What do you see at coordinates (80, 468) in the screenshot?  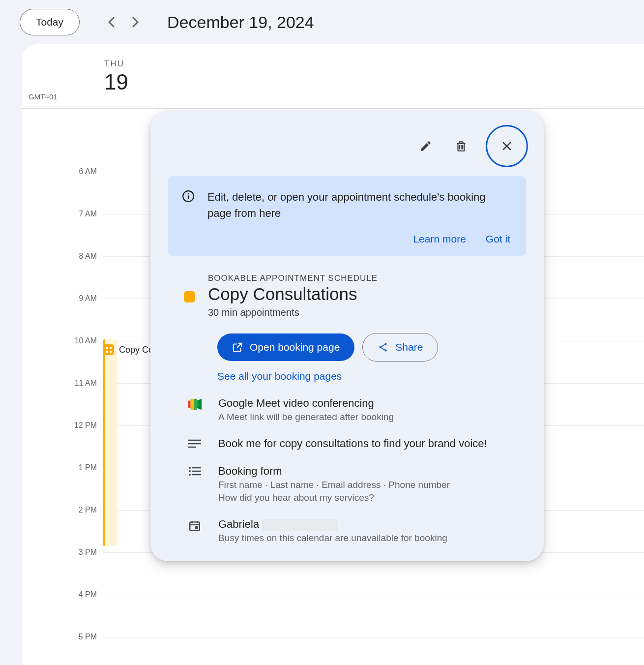 I see `hour-label: 1 PM` at bounding box center [80, 468].